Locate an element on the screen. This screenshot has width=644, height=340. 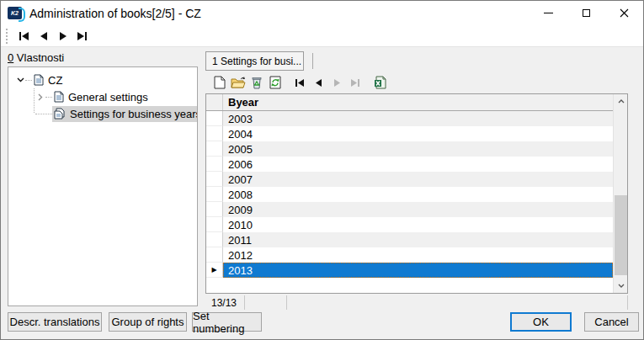
tree-node-settings-business-years: Settings for business years is located at coordinates (103, 114).